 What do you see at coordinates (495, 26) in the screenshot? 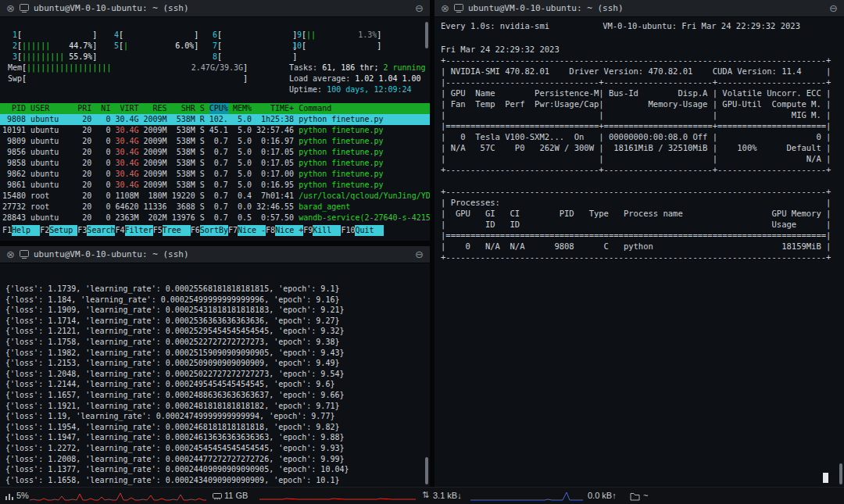
I see `watch-command: Every 1.0s: nvidia-smi` at bounding box center [495, 26].